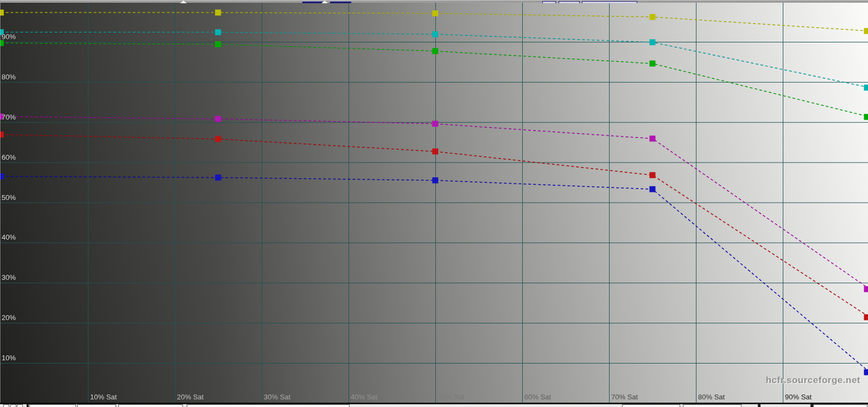 The width and height of the screenshot is (868, 407). Describe the element at coordinates (434, 405) in the screenshot. I see `background-window-bottom-edge` at that location.